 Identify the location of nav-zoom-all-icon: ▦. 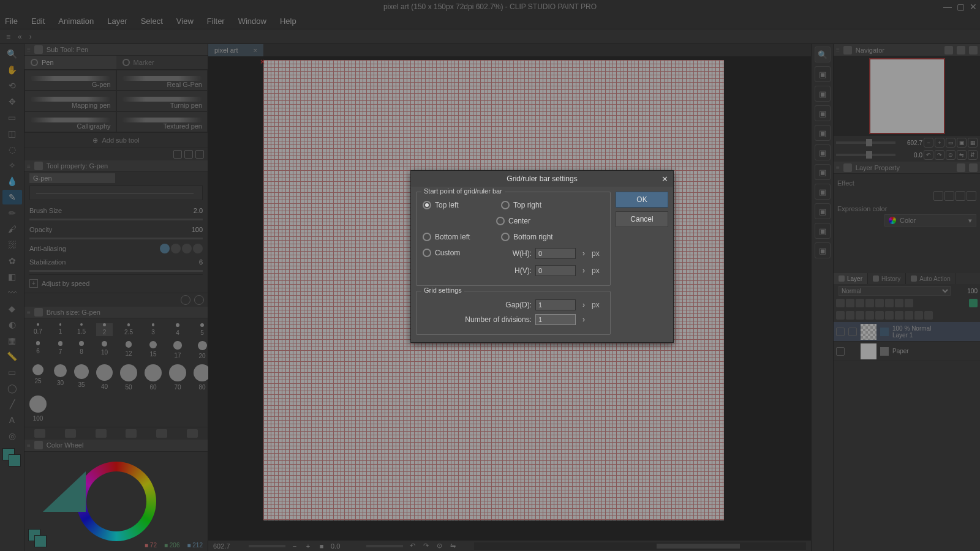
(973, 143).